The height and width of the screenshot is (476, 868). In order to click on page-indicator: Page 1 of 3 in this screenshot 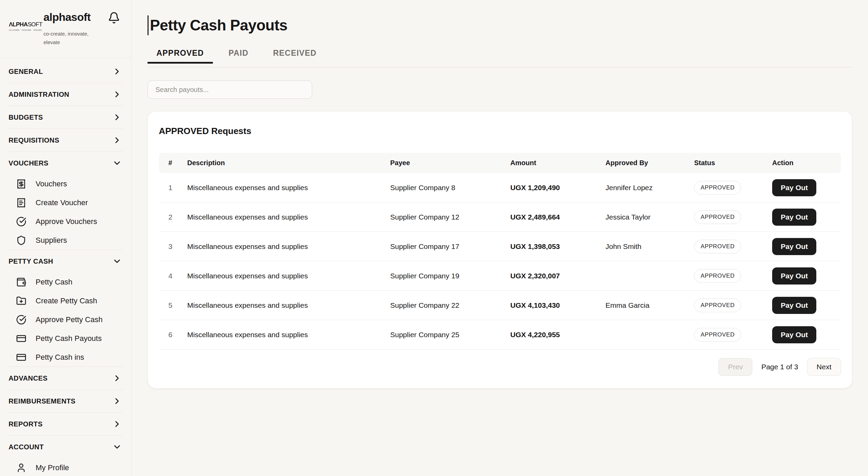, I will do `click(780, 367)`.